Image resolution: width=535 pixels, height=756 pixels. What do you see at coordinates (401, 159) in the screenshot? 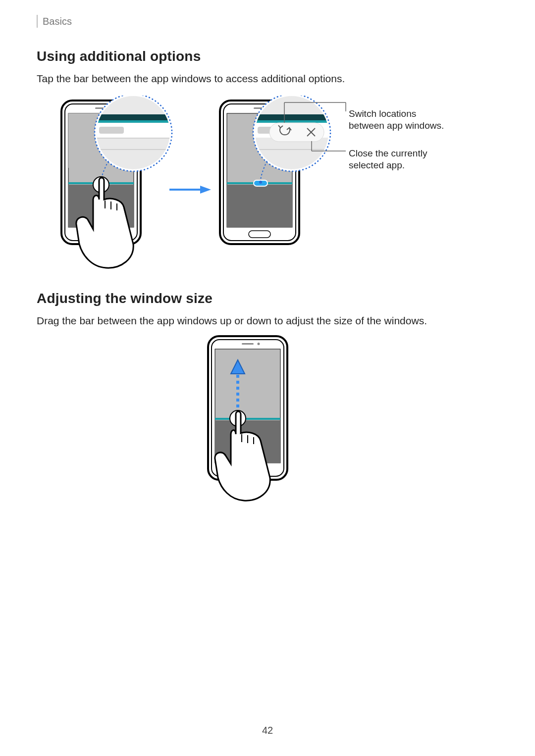
I see `callout-close-app: Close the currently selected app.` at bounding box center [401, 159].